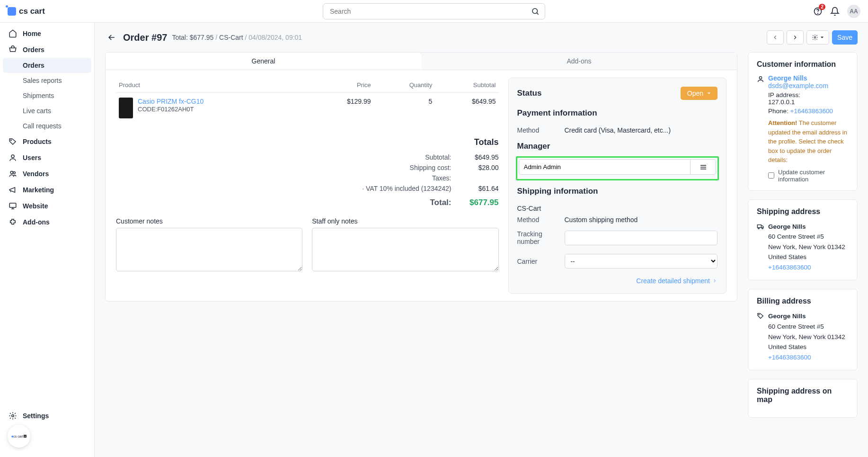  I want to click on notif-badge: 2, so click(822, 7).